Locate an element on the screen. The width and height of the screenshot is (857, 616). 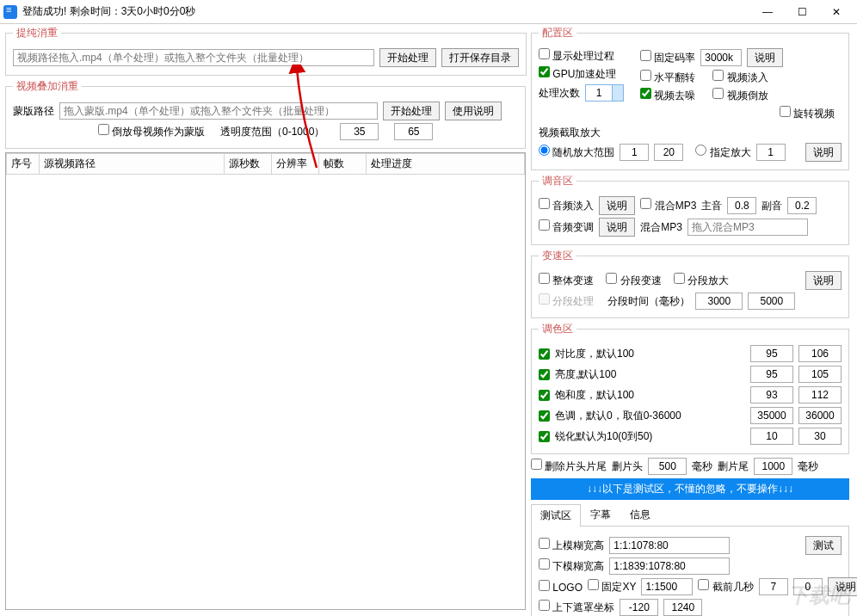
opacity-min-input is located at coordinates (360, 132).